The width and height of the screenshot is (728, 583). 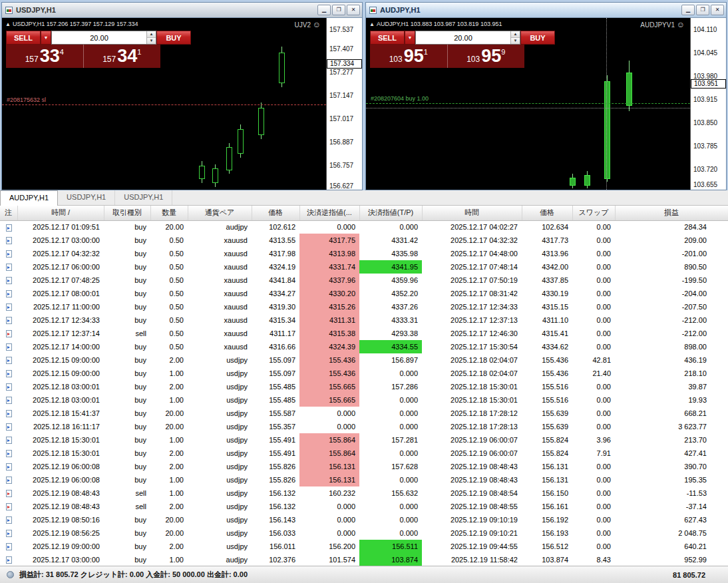 I want to click on column-header-7: 決済逆指値(..., so click(x=329, y=213).